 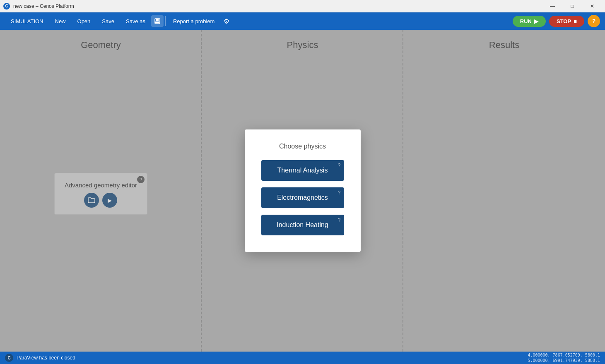 What do you see at coordinates (572, 6) in the screenshot?
I see `window-controls: — □ ✕` at bounding box center [572, 6].